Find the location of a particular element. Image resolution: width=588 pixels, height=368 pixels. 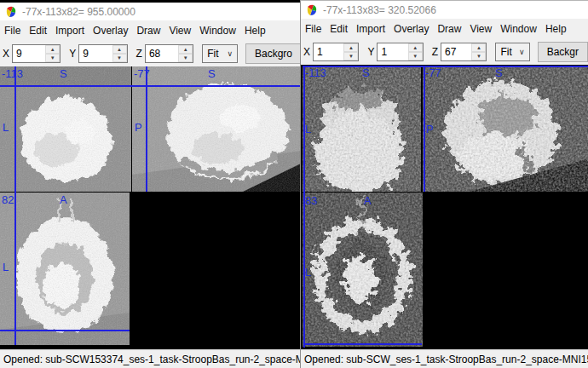

zoom-mode-value: Fit is located at coordinates (506, 52).